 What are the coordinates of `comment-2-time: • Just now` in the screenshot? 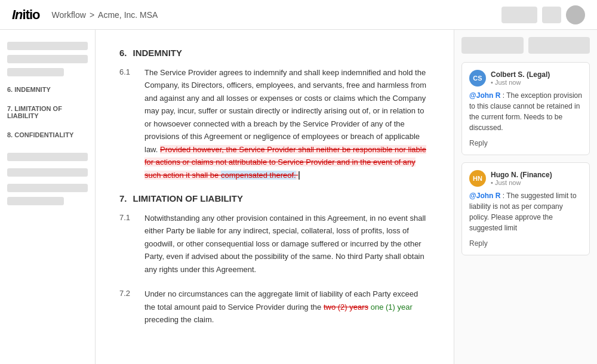 It's located at (522, 183).